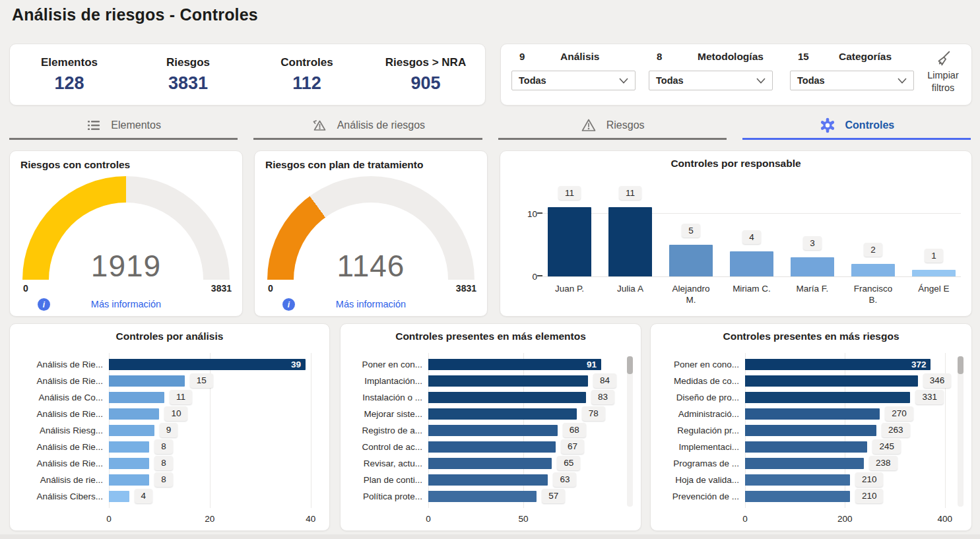 The width and height of the screenshot is (980, 539). Describe the element at coordinates (870, 480) in the screenshot. I see `data-label: 210` at that location.